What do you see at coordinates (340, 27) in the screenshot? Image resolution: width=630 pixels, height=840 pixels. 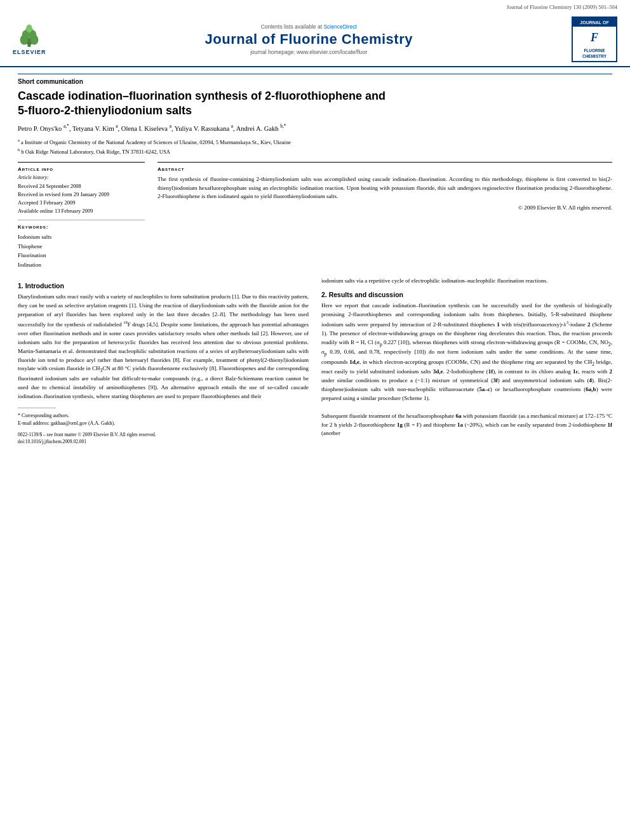 I see `sciencedirect-link: ScienceDirect` at bounding box center [340, 27].